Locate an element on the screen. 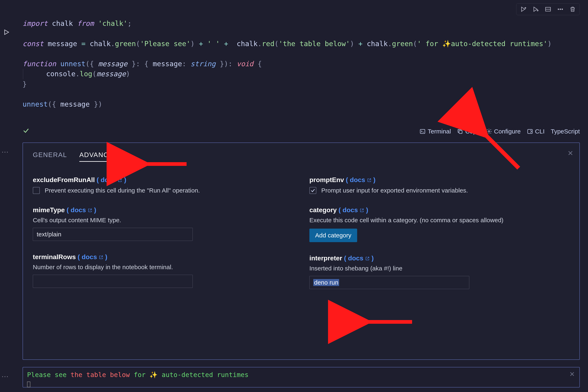  input-mimeType is located at coordinates (113, 234).